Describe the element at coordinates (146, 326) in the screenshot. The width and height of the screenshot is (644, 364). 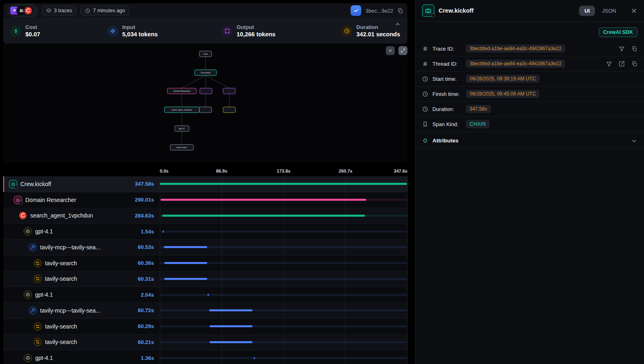
I see `span-duration: 60.29s` at that location.